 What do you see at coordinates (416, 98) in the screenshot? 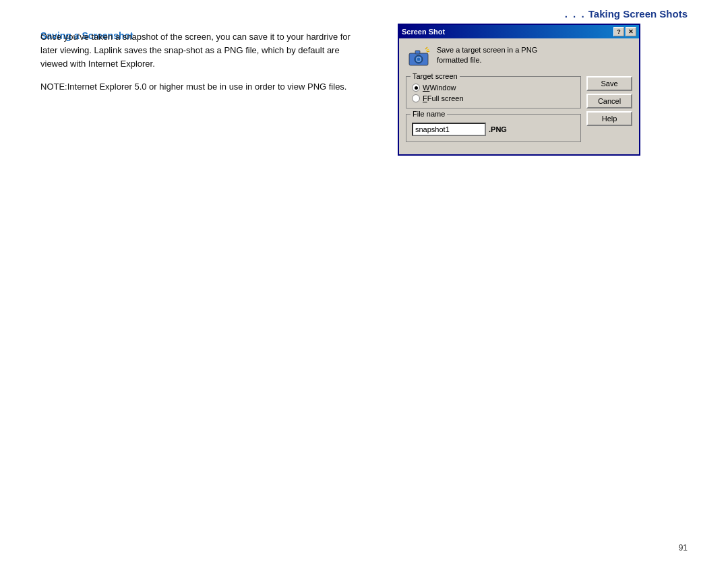
I see `radio-fullscreen-input` at bounding box center [416, 98].